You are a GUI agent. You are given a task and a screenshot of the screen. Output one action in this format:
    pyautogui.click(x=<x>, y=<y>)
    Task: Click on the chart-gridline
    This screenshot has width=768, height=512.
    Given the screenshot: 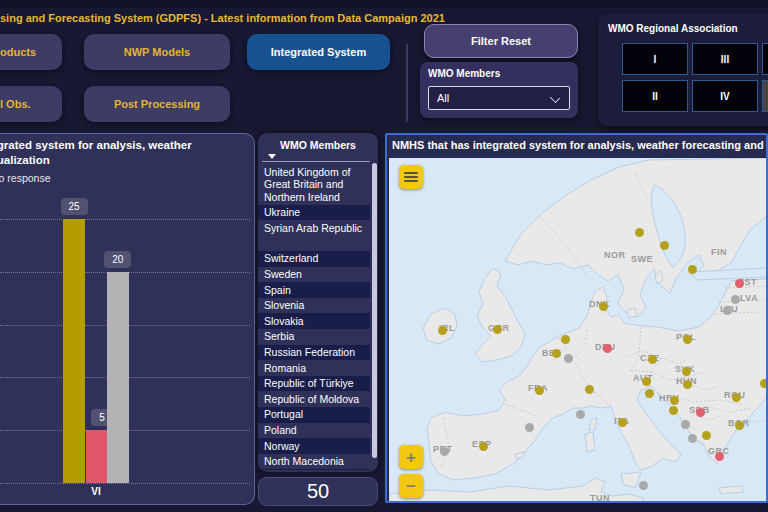 What is the action you would take?
    pyautogui.click(x=125, y=220)
    